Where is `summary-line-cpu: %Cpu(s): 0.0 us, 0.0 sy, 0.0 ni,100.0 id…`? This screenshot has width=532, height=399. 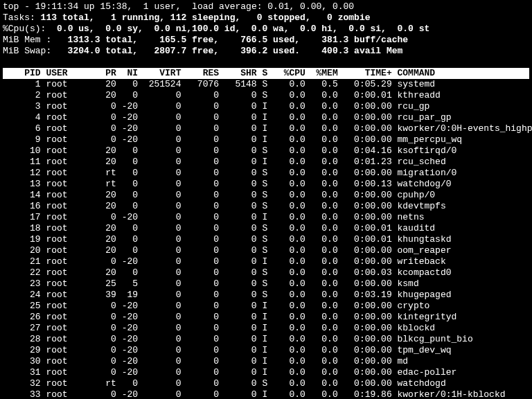 summary-line-cpu: %Cpu(s): 0.0 us, 0.0 sy, 0.0 ni,100.0 id… is located at coordinates (266, 29).